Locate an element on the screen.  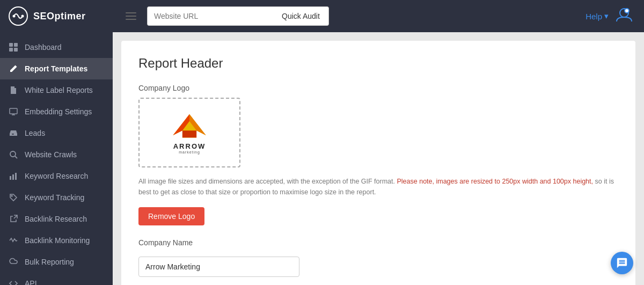
url-search-group: Quick Audit is located at coordinates (238, 16).